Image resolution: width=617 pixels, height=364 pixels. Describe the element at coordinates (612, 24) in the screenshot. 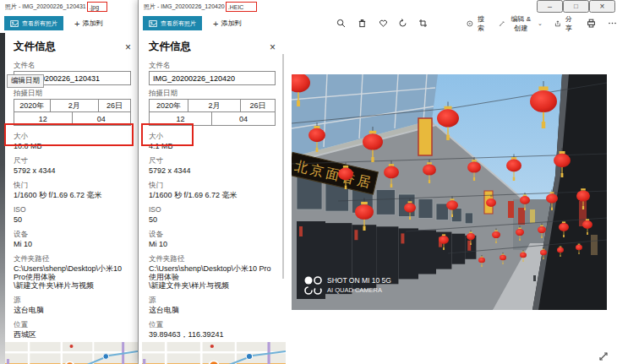

I see `more-button` at that location.